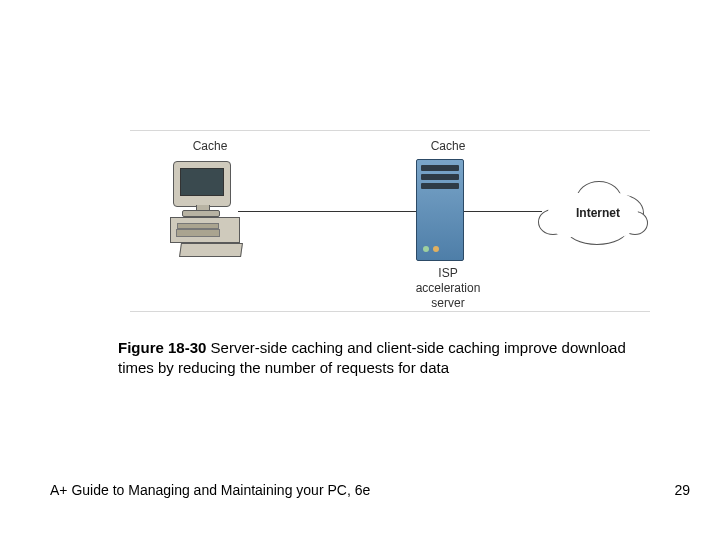 The height and width of the screenshot is (540, 720). What do you see at coordinates (593, 210) in the screenshot?
I see `internet-cloud-icon: Internet` at bounding box center [593, 210].